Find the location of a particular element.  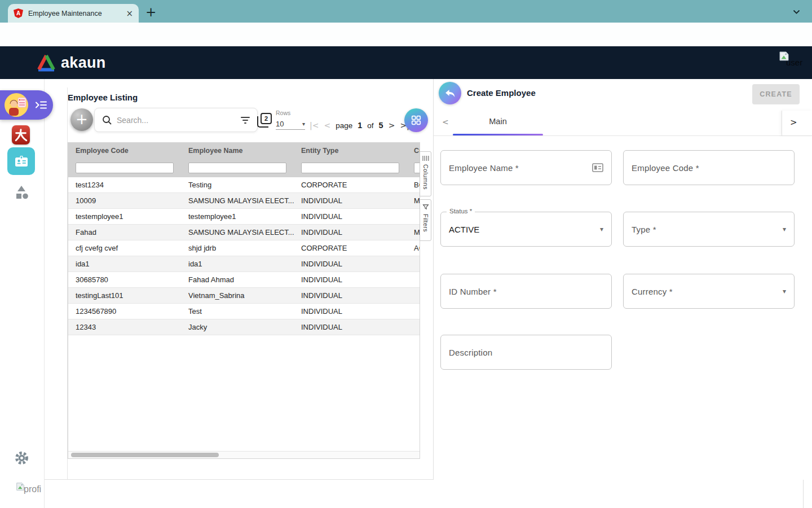

filters-side-tab: Filters is located at coordinates (425, 220).